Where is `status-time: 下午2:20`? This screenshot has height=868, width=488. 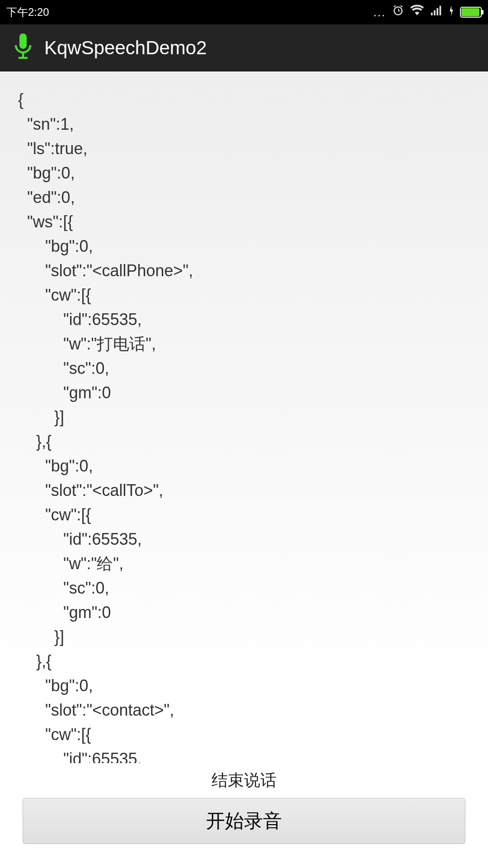 status-time: 下午2:20 is located at coordinates (28, 12).